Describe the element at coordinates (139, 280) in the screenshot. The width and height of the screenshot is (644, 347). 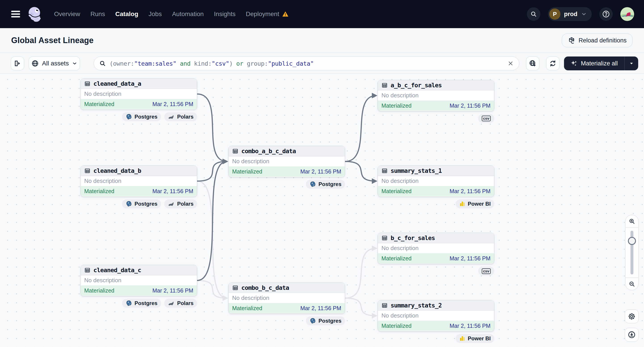
I see `asset-node-cleaned_data_c: cleaned_data_c No description Materializ…` at that location.